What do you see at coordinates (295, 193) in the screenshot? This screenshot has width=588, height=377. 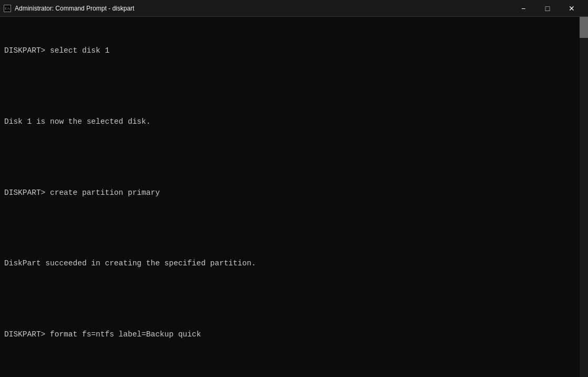 I see `console-line-5: DISKPART> create partition primary` at bounding box center [295, 193].